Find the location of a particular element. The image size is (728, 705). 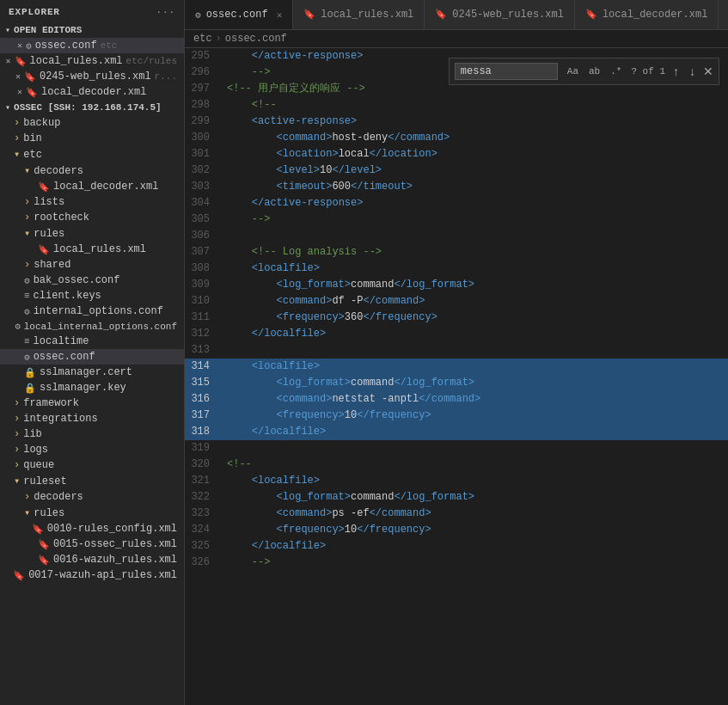

line-number: 300 is located at coordinates (205, 138).